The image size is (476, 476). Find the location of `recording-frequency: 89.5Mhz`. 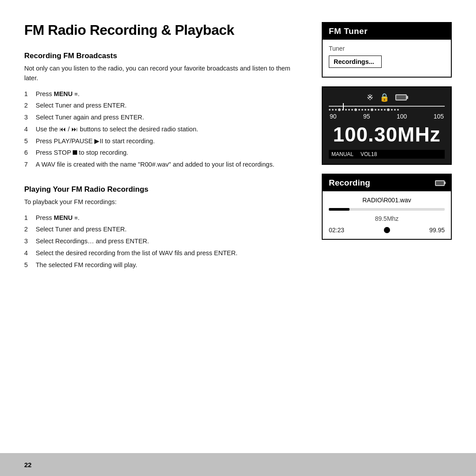

recording-frequency: 89.5Mhz is located at coordinates (387, 219).